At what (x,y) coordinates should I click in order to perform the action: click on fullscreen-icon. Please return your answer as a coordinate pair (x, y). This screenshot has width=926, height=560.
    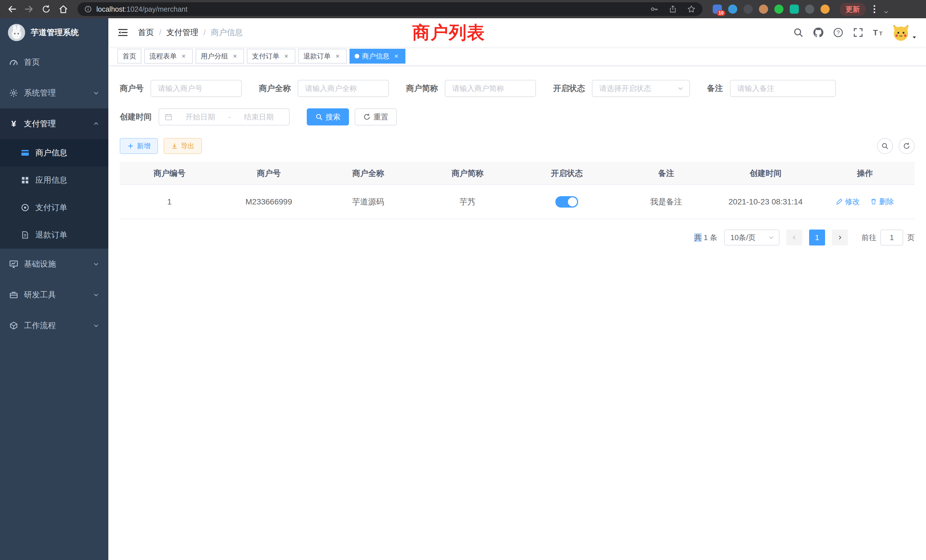
    Looking at the image, I should click on (858, 32).